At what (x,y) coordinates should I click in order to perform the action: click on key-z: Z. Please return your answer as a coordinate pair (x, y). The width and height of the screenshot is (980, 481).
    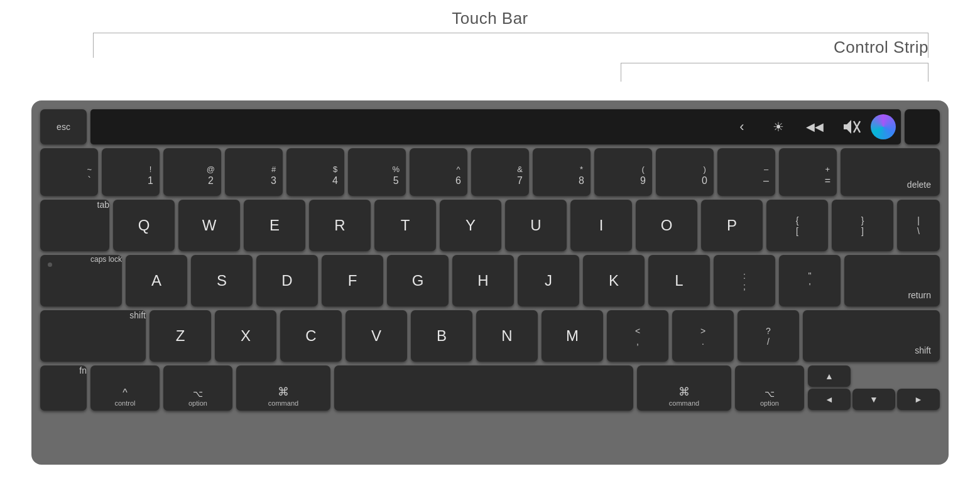
    Looking at the image, I should click on (180, 336).